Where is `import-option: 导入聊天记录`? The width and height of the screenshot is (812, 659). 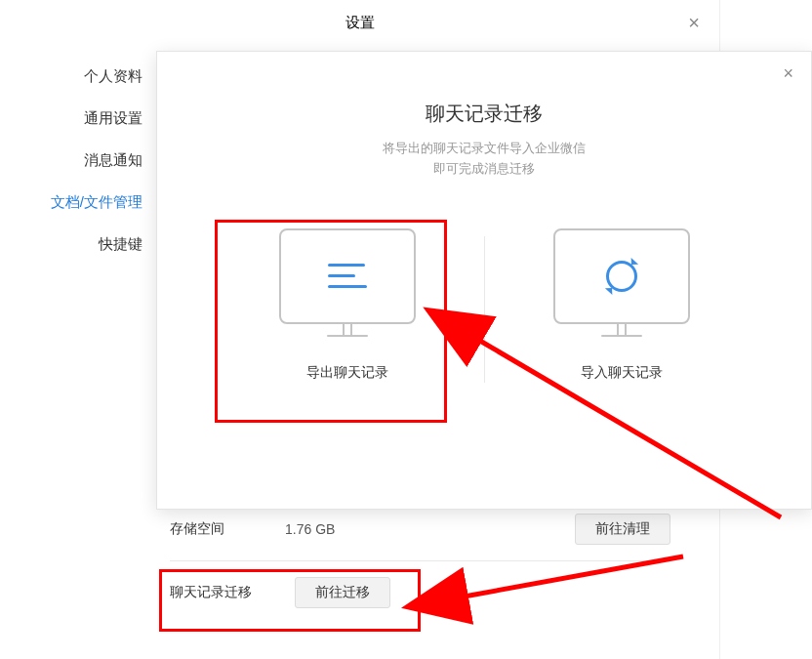
import-option: 导入聊天记录 is located at coordinates (622, 306).